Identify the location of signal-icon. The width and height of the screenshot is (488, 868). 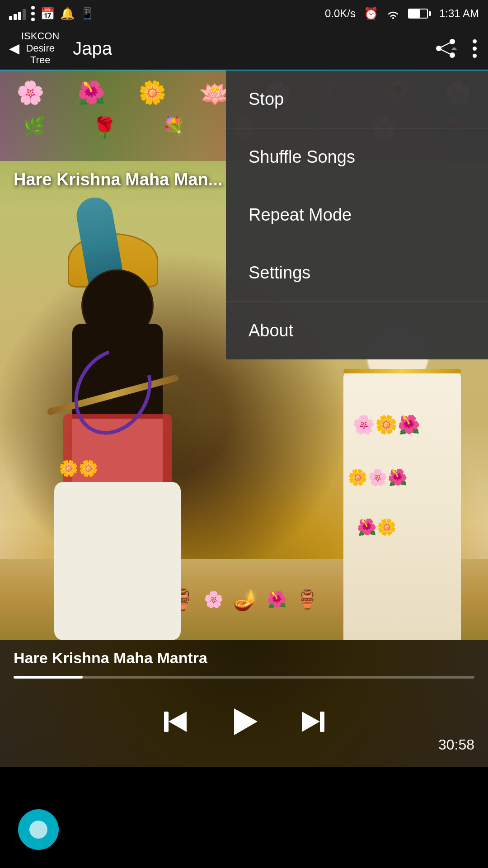
(17, 14).